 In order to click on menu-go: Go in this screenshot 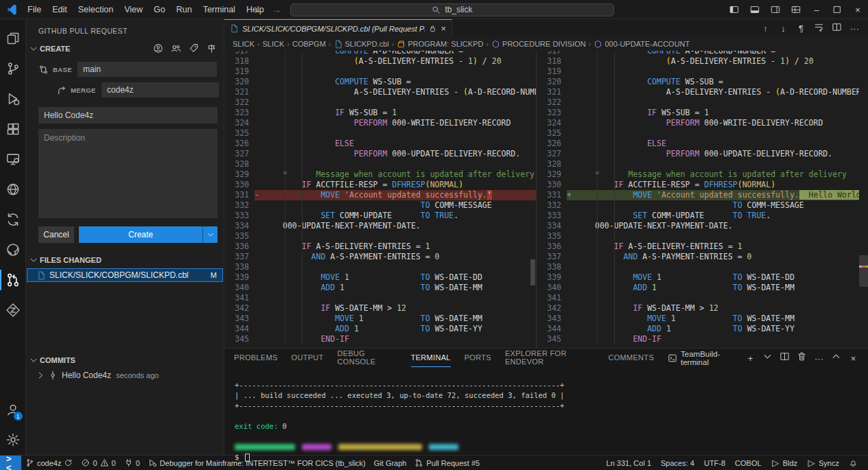, I will do `click(159, 10)`.